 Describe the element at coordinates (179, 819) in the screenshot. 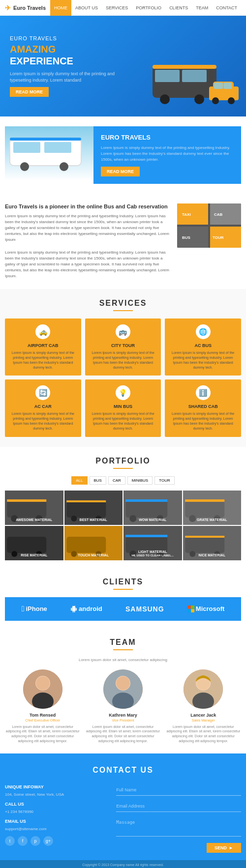

I see `contact-form: SEND ►` at that location.